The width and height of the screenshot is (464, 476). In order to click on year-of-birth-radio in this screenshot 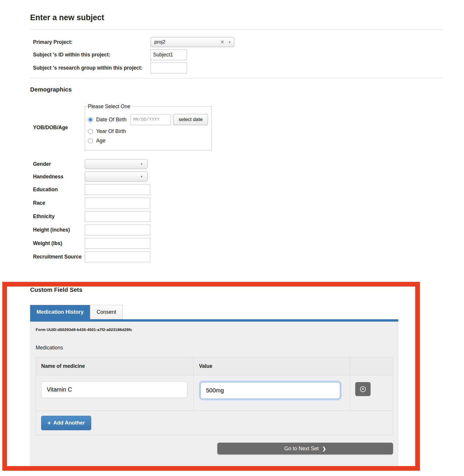, I will do `click(91, 132)`.